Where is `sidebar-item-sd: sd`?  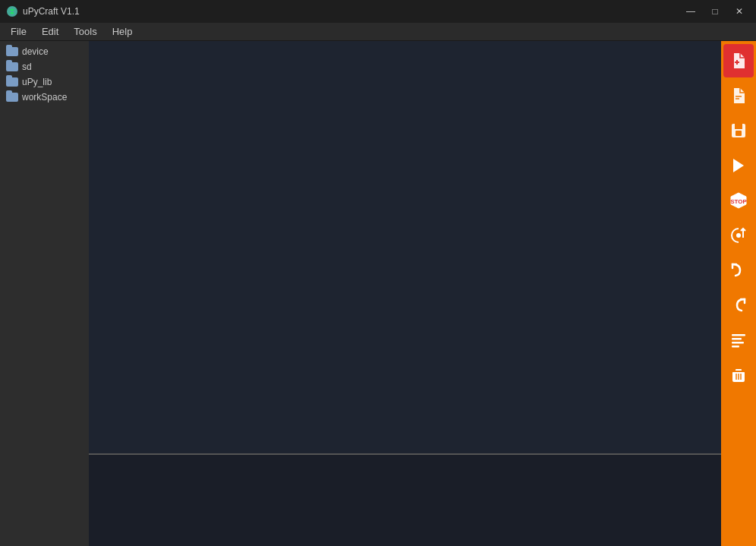 sidebar-item-sd: sd is located at coordinates (44, 67).